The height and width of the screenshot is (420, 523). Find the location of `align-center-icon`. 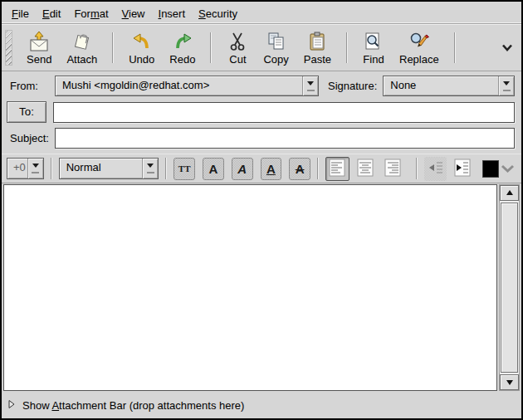

align-center-icon is located at coordinates (365, 169).